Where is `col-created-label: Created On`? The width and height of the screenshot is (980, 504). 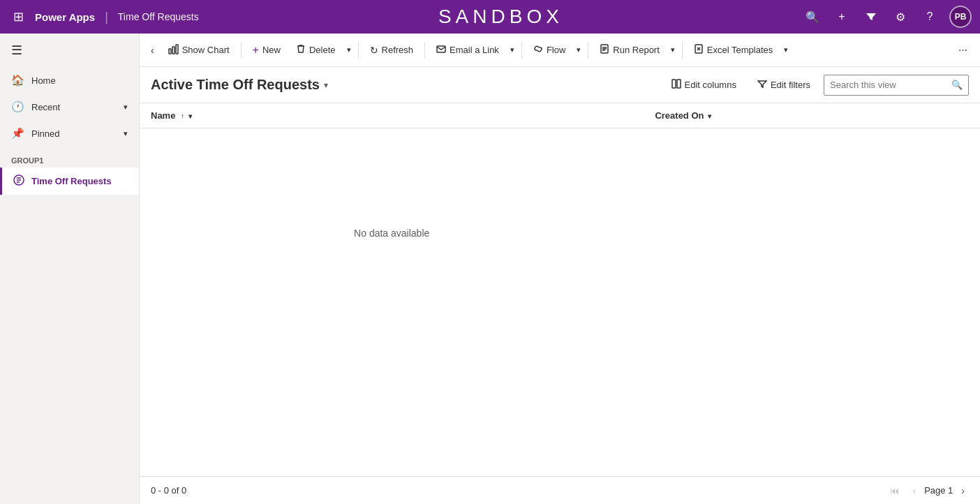
col-created-label: Created On is located at coordinates (679, 116).